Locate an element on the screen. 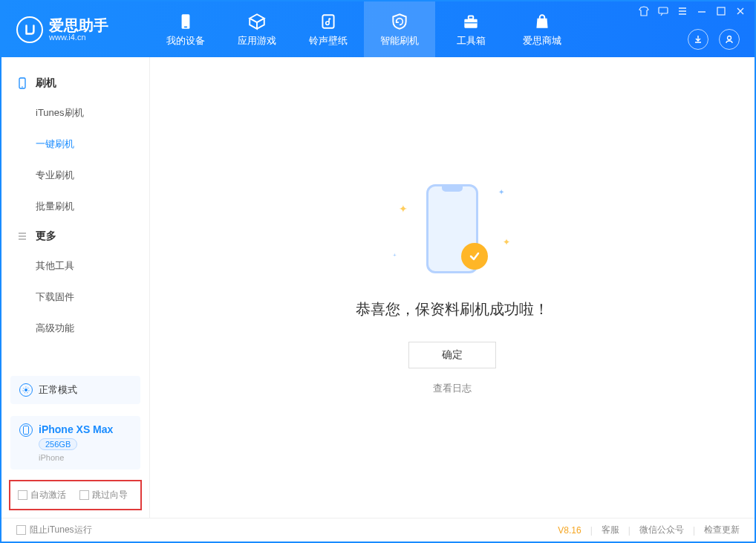 The image size is (756, 543). main-tabs: 我的设备 应用游戏 铃声壁纸 智能刷机 工具箱 爱思商城 is located at coordinates (364, 30).